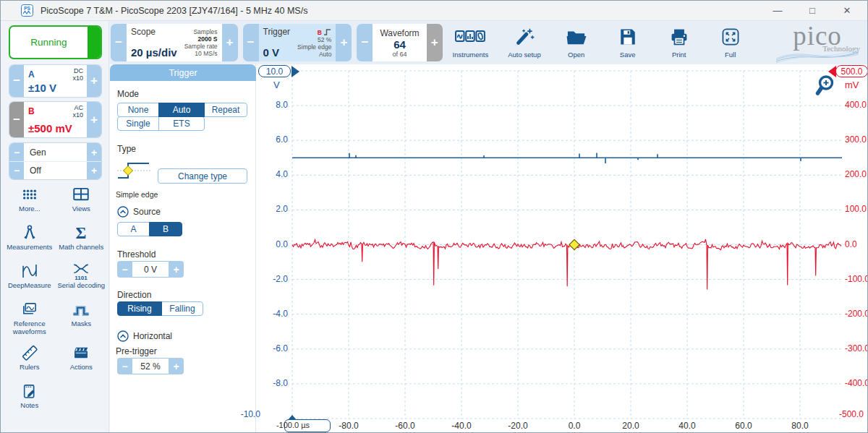 The image size is (868, 433). I want to click on threshold-value: 0 V, so click(150, 269).